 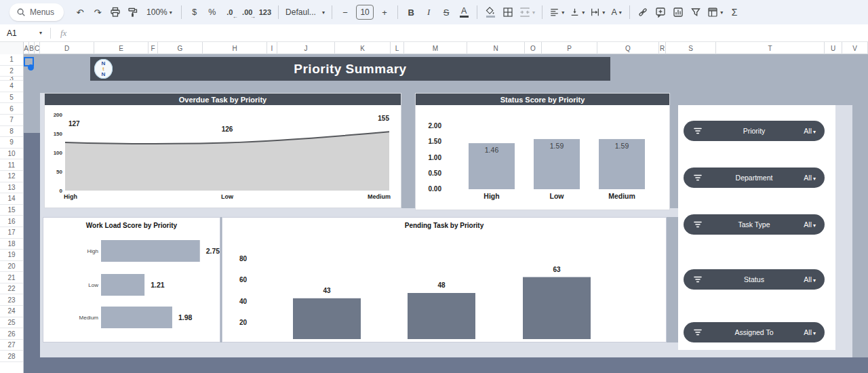 I want to click on column-header-C: C, so click(x=37, y=48).